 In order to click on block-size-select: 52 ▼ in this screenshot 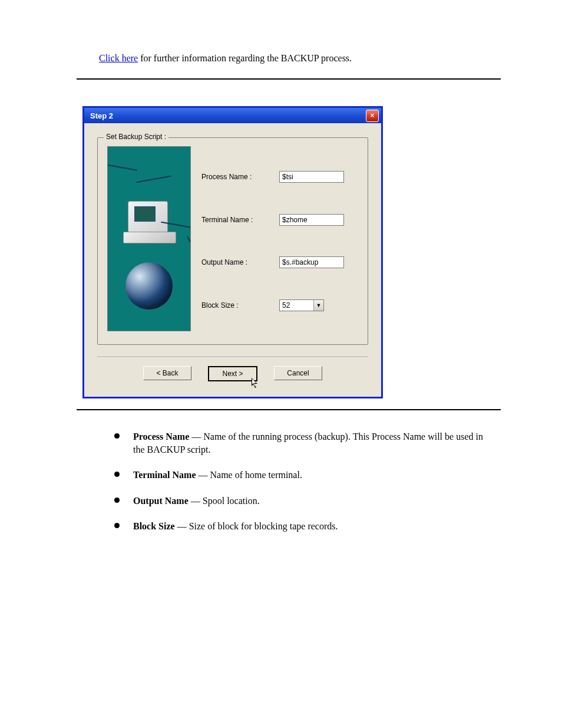, I will do `click(302, 305)`.